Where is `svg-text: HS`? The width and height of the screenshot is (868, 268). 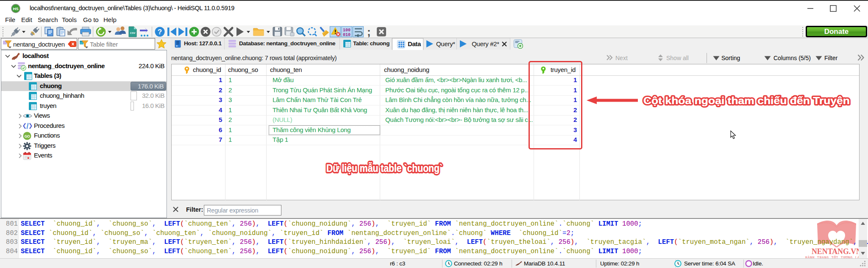 svg-text: HS is located at coordinates (15, 8).